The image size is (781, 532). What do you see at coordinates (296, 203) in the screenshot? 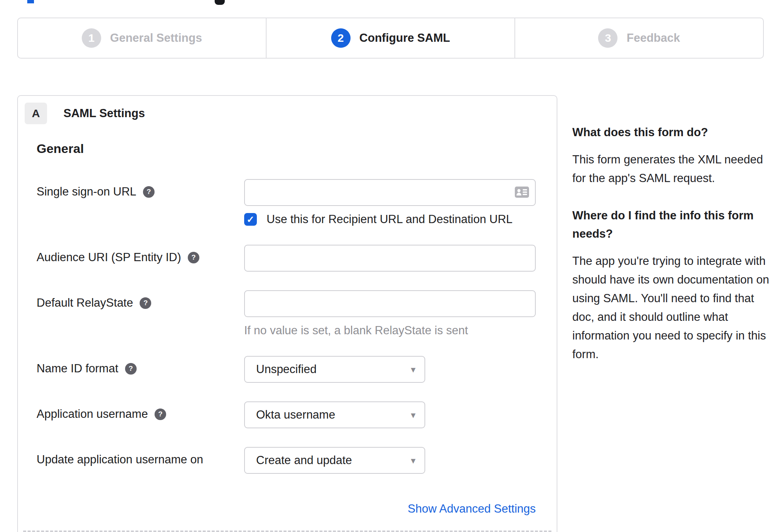
I see `field-row-single-sign-on-url: Single sign-on URL ?` at bounding box center [296, 203].